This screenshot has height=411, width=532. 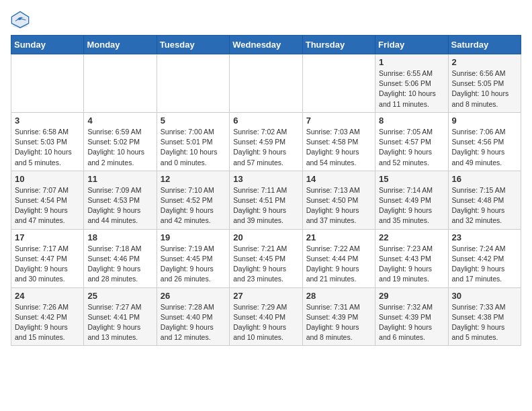 I want to click on day-number: 28, so click(x=339, y=295).